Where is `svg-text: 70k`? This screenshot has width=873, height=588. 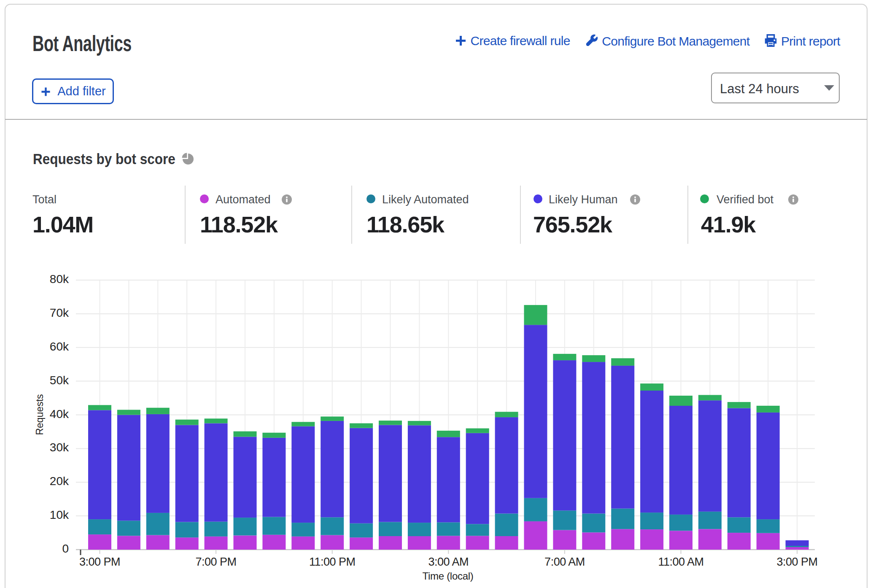
svg-text: 70k is located at coordinates (59, 313).